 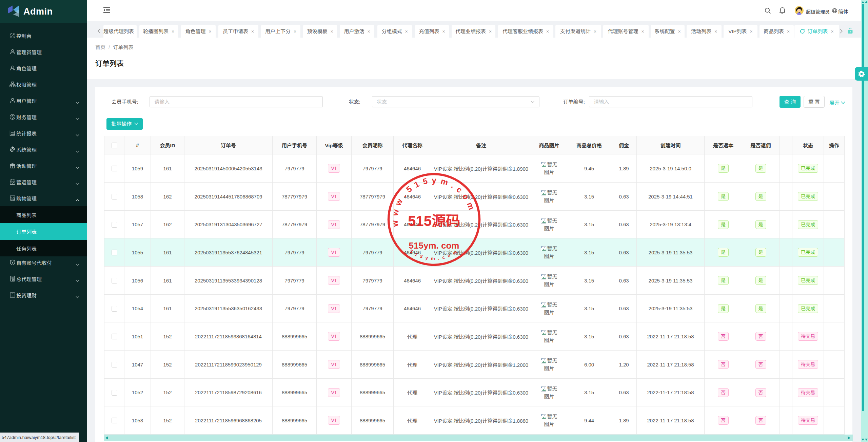 I want to click on svg-text: 515ym. com, so click(x=434, y=246).